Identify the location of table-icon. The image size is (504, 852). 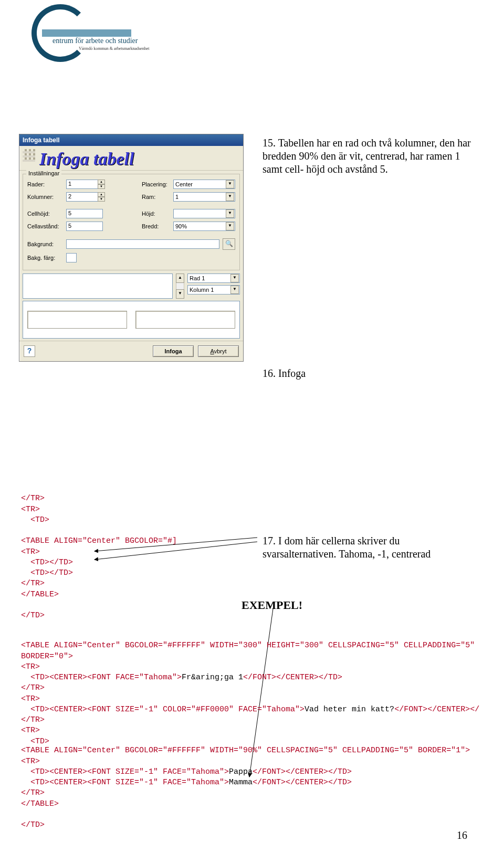
(29, 155).